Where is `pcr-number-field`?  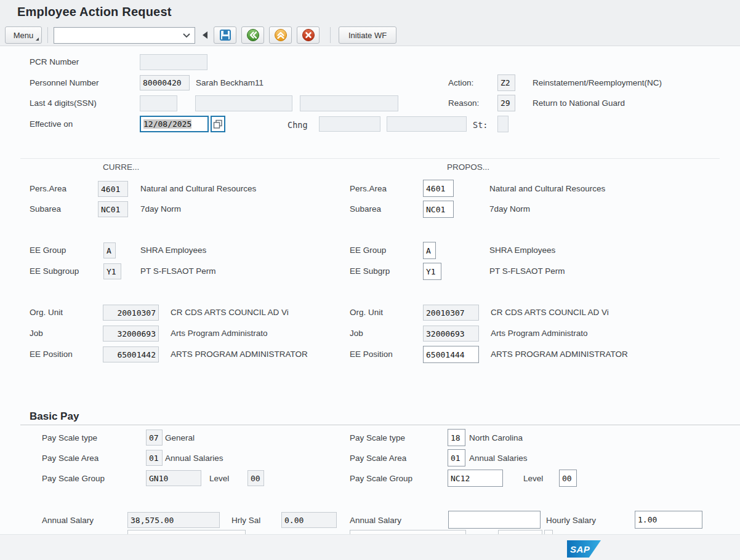 pcr-number-field is located at coordinates (174, 62).